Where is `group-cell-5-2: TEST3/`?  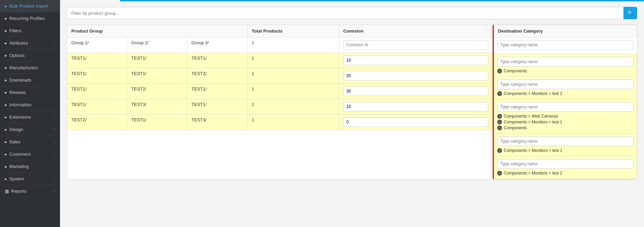 group-cell-5-2: TEST3/ is located at coordinates (217, 122).